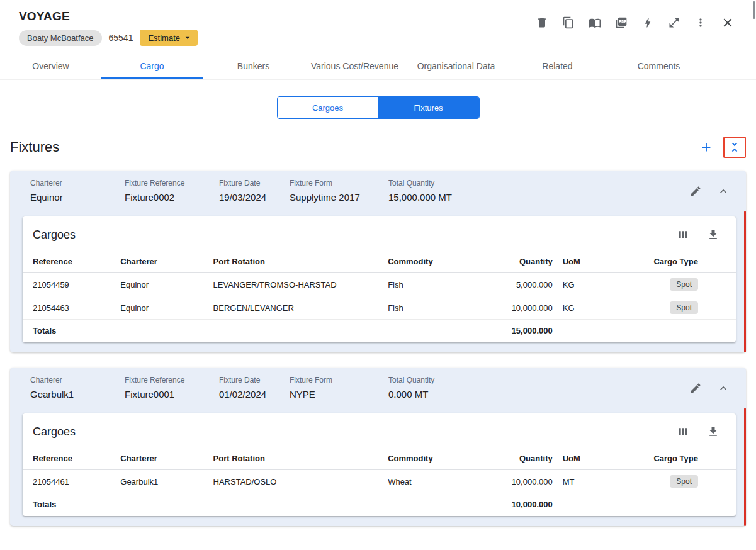 The height and width of the screenshot is (550, 756). What do you see at coordinates (728, 23) in the screenshot?
I see `close-icon` at bounding box center [728, 23].